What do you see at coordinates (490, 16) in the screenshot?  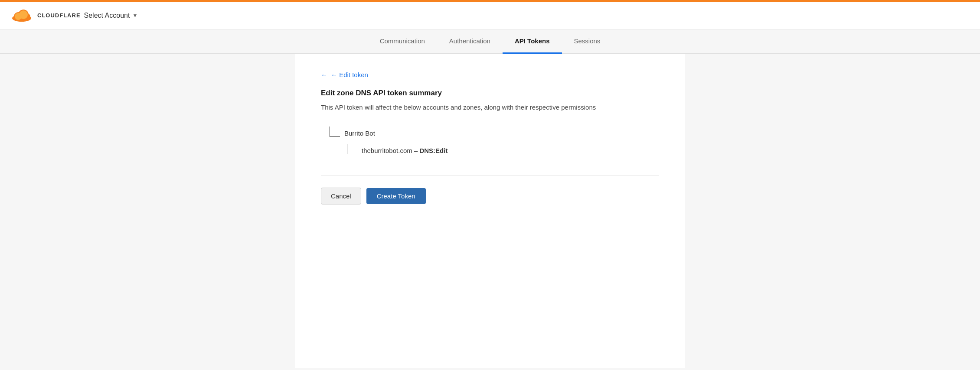 I see `header: CLOUDFLARE Select Account ▼` at bounding box center [490, 16].